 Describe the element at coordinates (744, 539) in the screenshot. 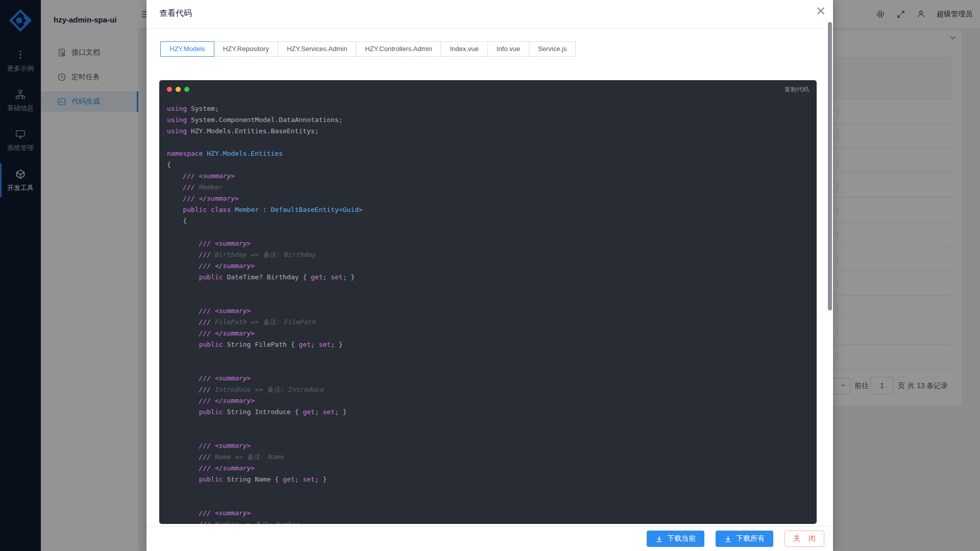

I see `download-all-button: 下载所有` at that location.